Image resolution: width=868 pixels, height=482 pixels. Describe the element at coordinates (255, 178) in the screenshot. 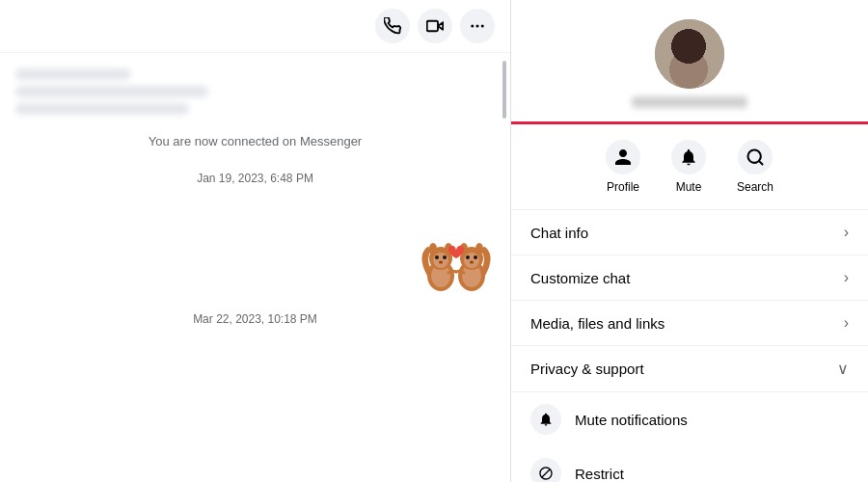

I see `timestamp-1: Jan 19, 2023, 6:48 PM` at that location.